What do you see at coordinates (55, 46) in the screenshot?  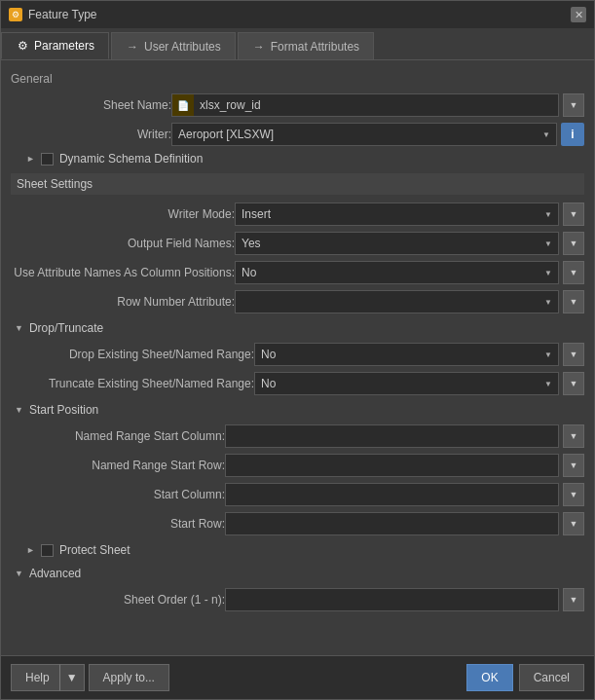 I see `tab-parameters: ⚙ Parameters` at bounding box center [55, 46].